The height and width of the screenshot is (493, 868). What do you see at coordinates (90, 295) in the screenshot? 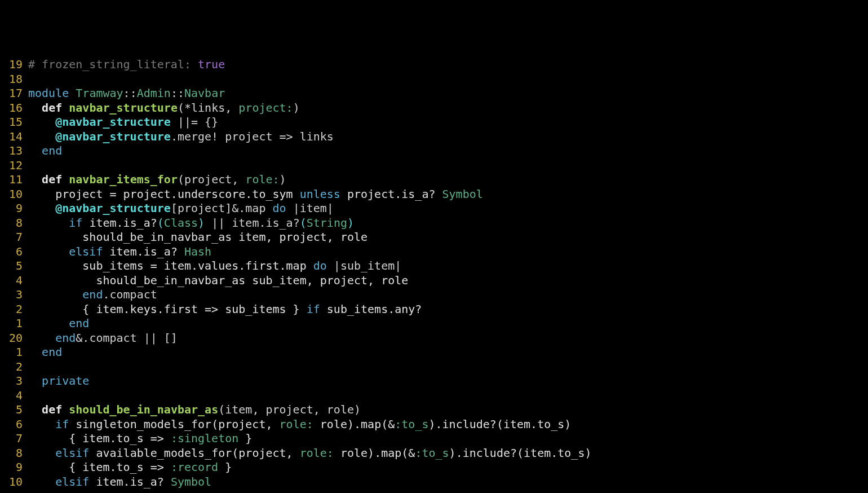
I see `line-code: end.compact` at bounding box center [90, 295].